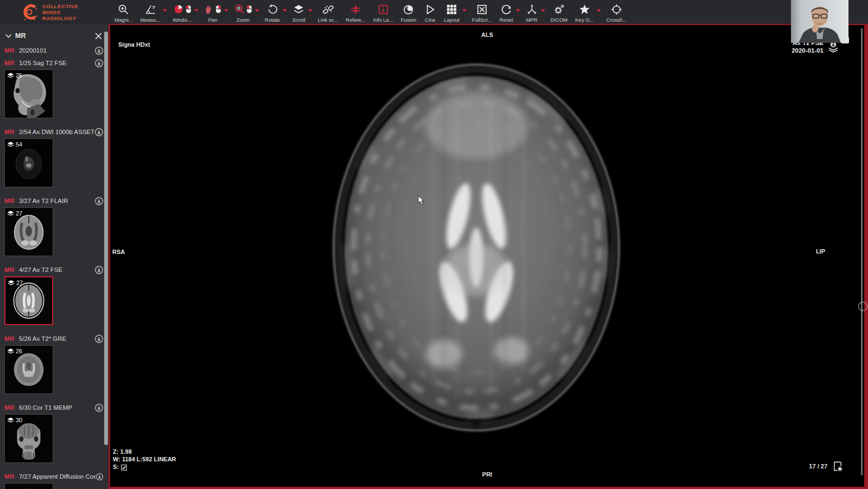 The width and height of the screenshot is (868, 489). I want to click on tool-mpr: MPR, so click(532, 12).